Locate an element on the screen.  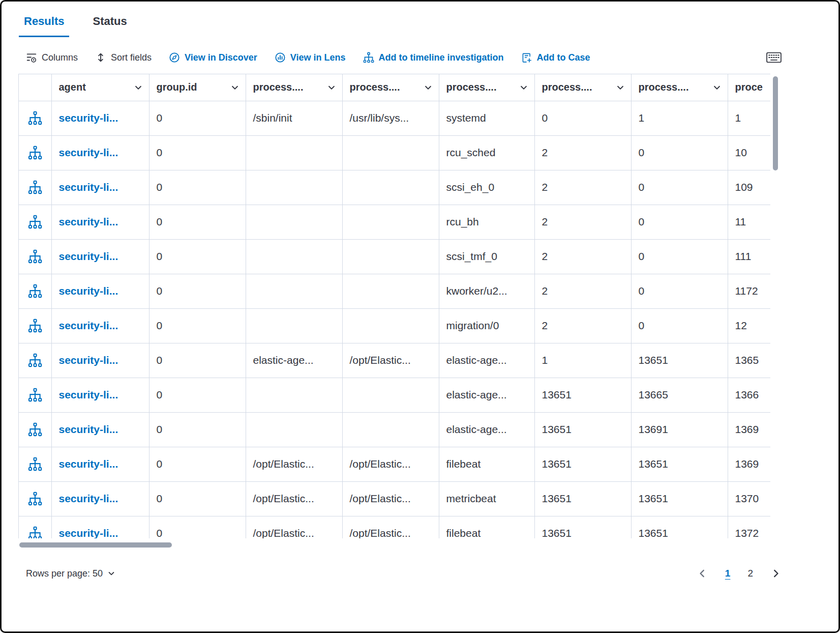
page-buttons: 12 is located at coordinates (739, 573).